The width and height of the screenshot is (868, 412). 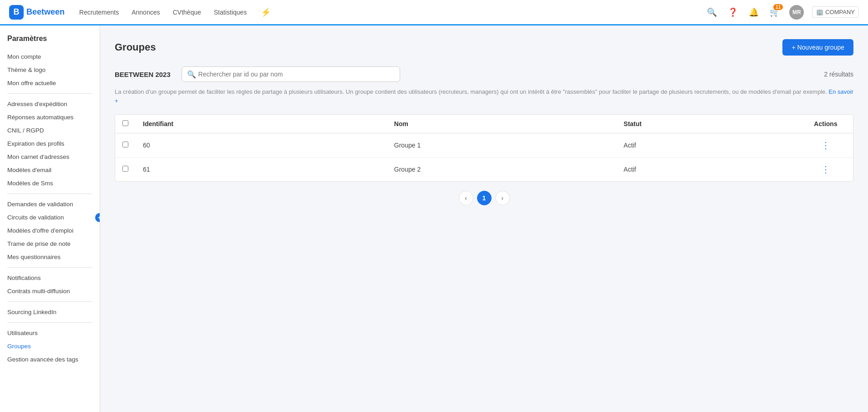 I want to click on sidebar-item-questionnaires: Mes questionnaires, so click(x=50, y=257).